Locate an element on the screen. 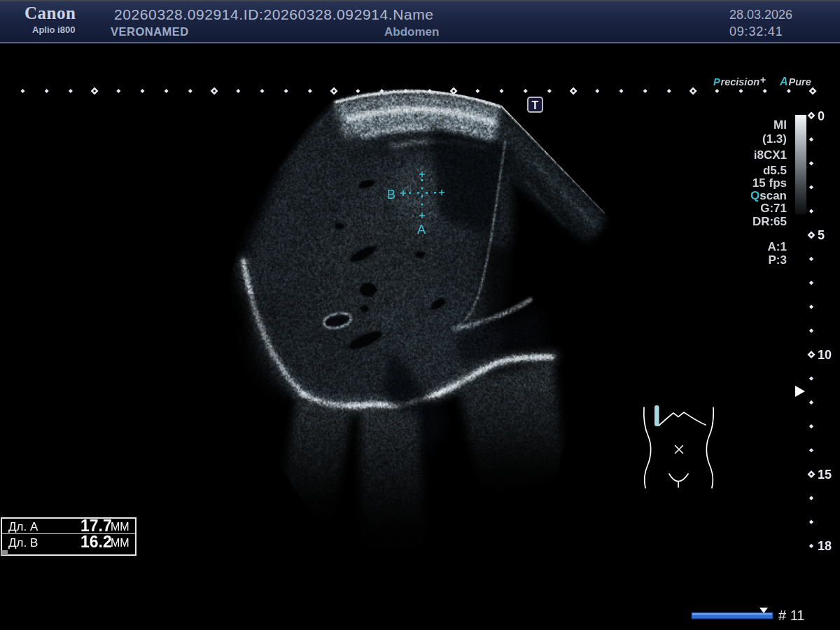  svg-text: Дл. A is located at coordinates (24, 526).